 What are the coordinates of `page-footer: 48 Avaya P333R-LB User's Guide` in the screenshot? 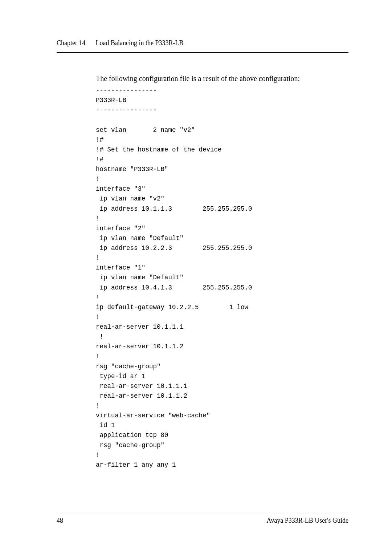 It's located at (203, 519).